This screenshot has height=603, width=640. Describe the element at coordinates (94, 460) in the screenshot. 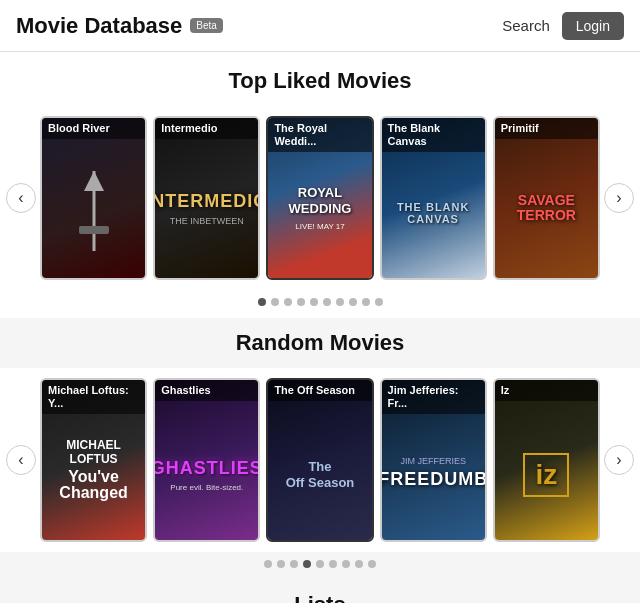

I see `movie-card-michael: Michael Loftus: Y... MICHAELLOFTUS You'v…` at that location.